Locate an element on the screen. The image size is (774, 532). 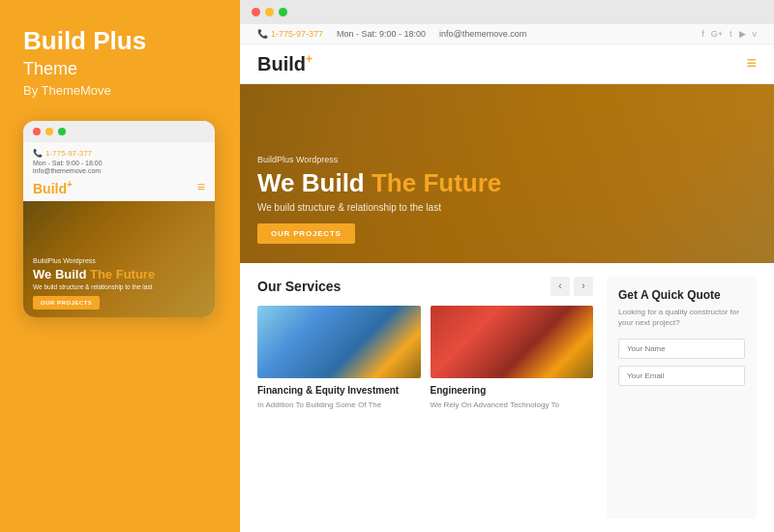
mobile-header: 📞 1-775-97-377 Mon - Sat: 9:00 - 18:00 i… is located at coordinates (119, 172).